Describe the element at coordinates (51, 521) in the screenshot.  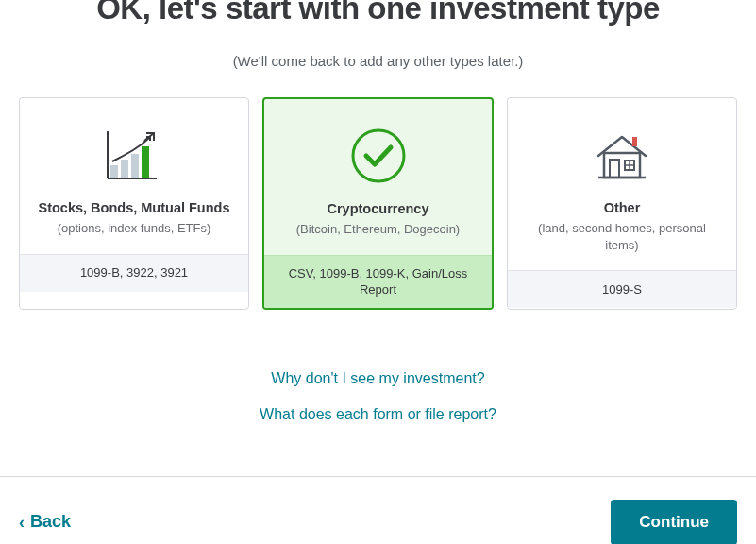
I see `back-label: Back` at that location.